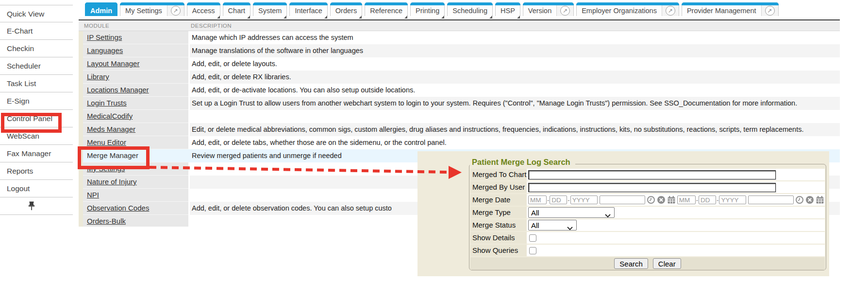 Image resolution: width=868 pixels, height=284 pixels. I want to click on module-link-menu-editor: Menu Editor, so click(107, 142).